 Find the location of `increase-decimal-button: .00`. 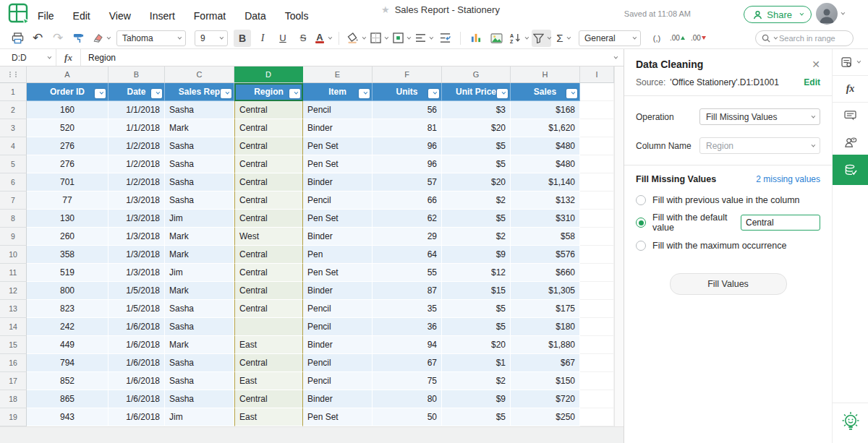

increase-decimal-button: .00 is located at coordinates (677, 38).